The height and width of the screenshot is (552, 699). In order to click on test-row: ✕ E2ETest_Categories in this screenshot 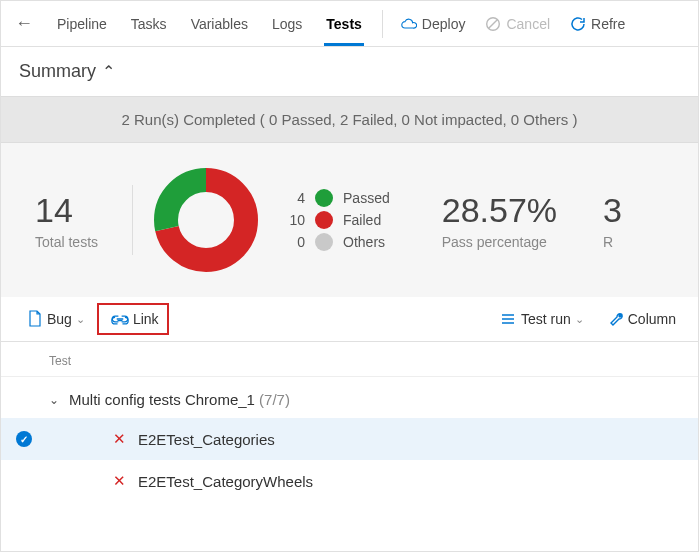, I will do `click(350, 439)`.